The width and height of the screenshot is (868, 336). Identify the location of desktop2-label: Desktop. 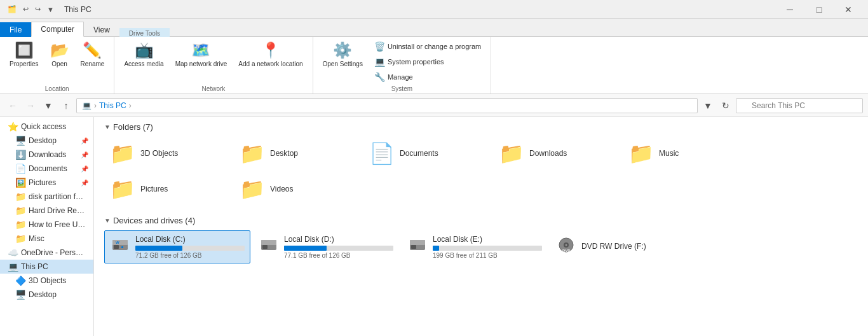
(43, 295).